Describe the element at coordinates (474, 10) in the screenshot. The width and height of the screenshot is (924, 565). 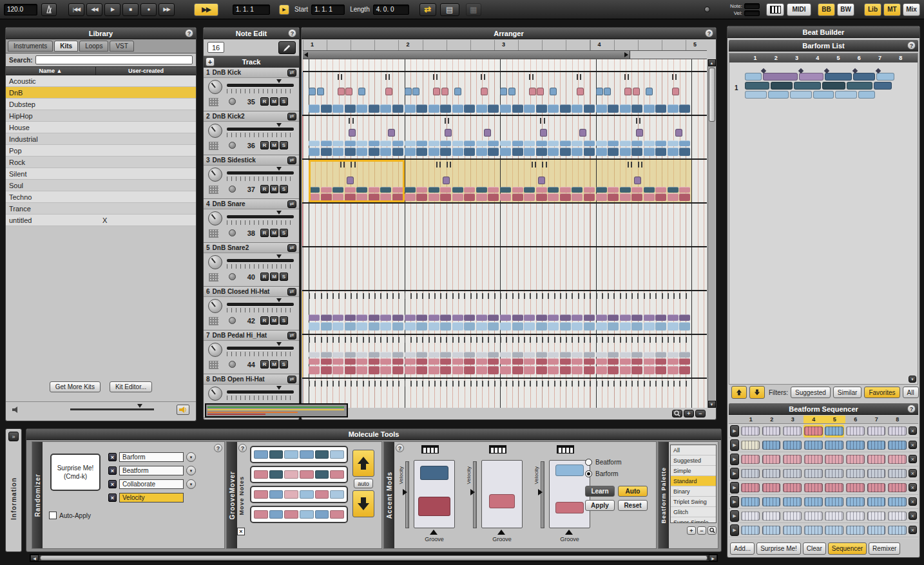
I see `grid-icon: ▦` at that location.